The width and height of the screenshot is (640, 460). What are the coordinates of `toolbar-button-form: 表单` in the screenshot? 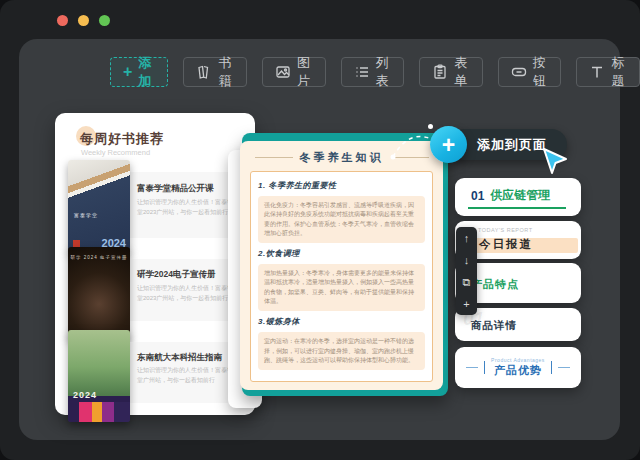 It's located at (451, 72).